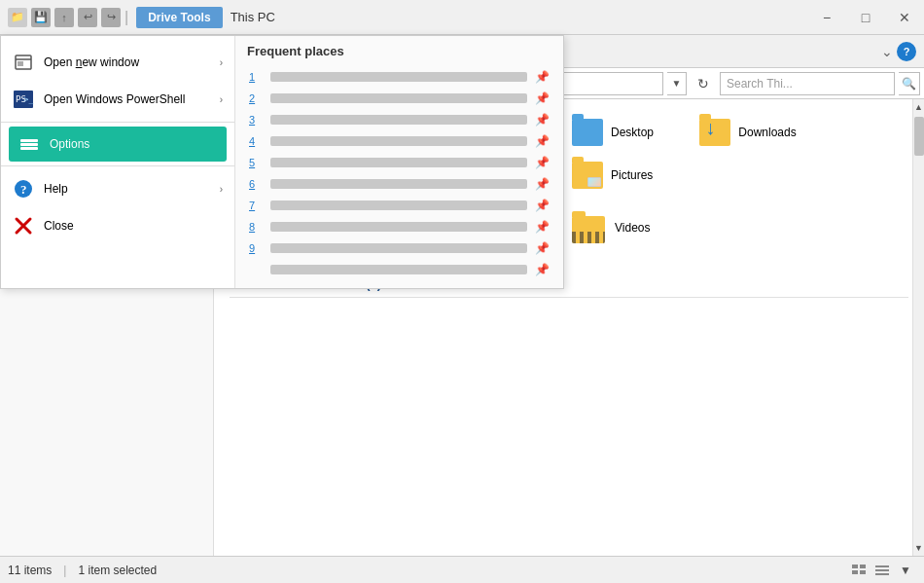 The image size is (924, 583). Describe the element at coordinates (399, 163) in the screenshot. I see `frequent-item-5: 5 📌` at that location.